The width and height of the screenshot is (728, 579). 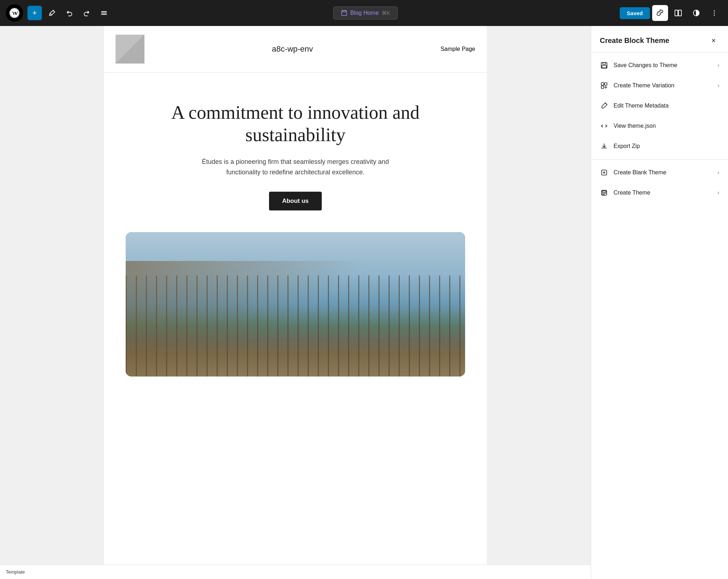 What do you see at coordinates (719, 86) in the screenshot?
I see `create-variation-chevron: ›` at bounding box center [719, 86].